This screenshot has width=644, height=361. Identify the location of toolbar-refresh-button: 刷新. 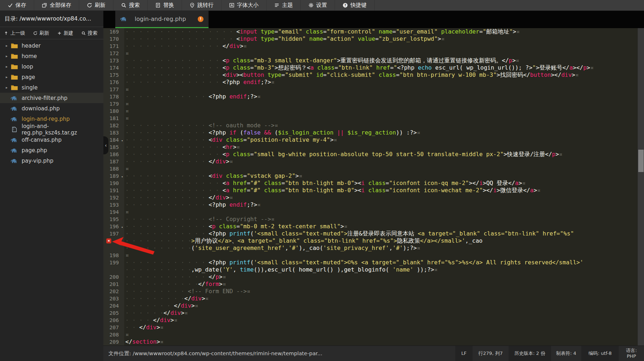
(97, 5).